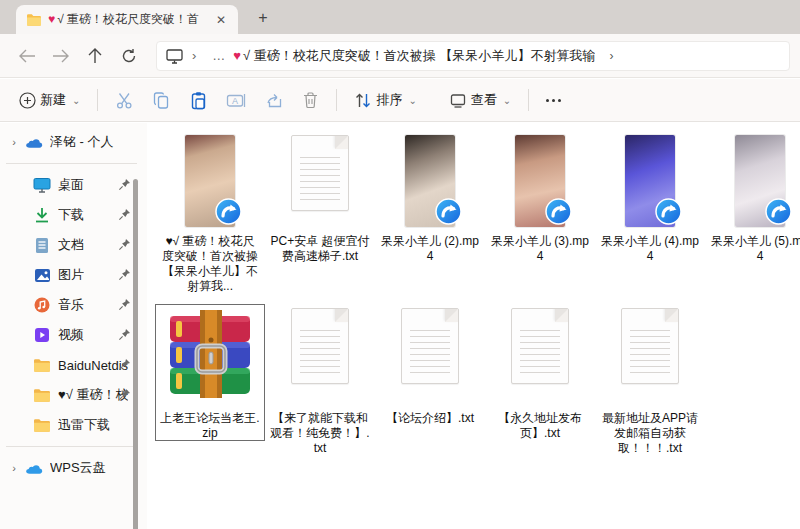 The height and width of the screenshot is (529, 800). What do you see at coordinates (480, 100) in the screenshot?
I see `view-button: 查看 ⌄` at bounding box center [480, 100].